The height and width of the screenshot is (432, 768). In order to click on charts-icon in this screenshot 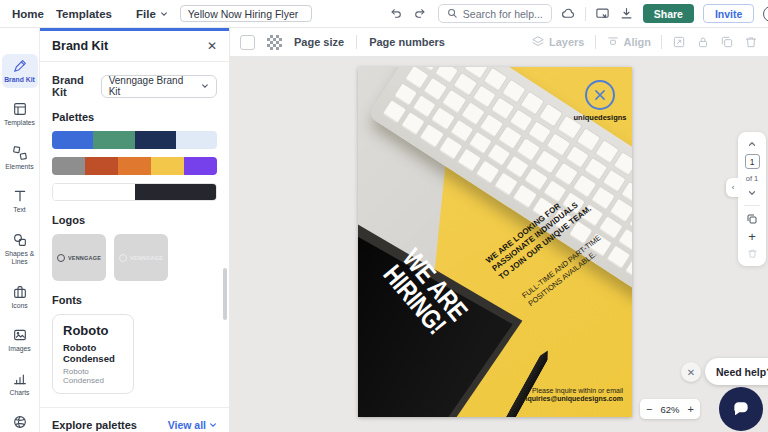, I will do `click(20, 379)`.